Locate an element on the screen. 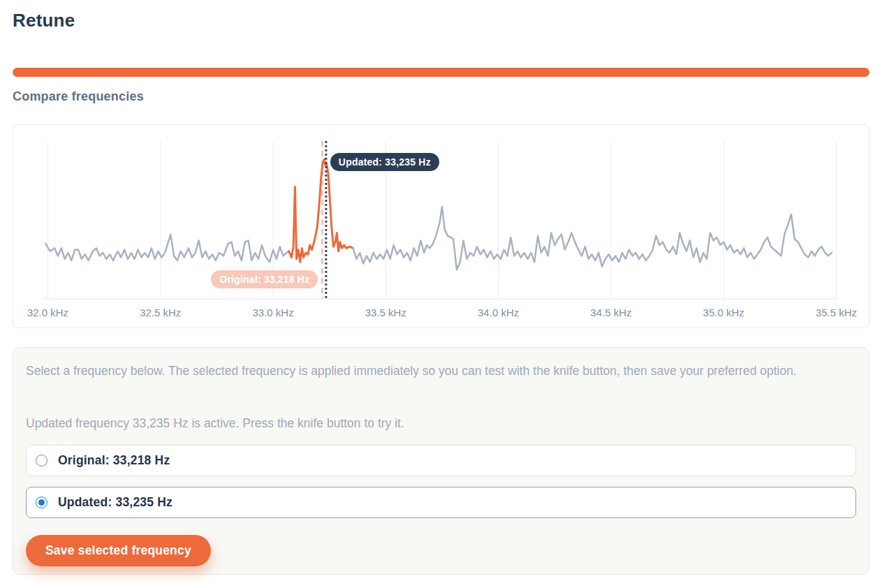 This screenshot has height=588, width=882. x-axis-tick-label: 33.5 kHz is located at coordinates (385, 313).